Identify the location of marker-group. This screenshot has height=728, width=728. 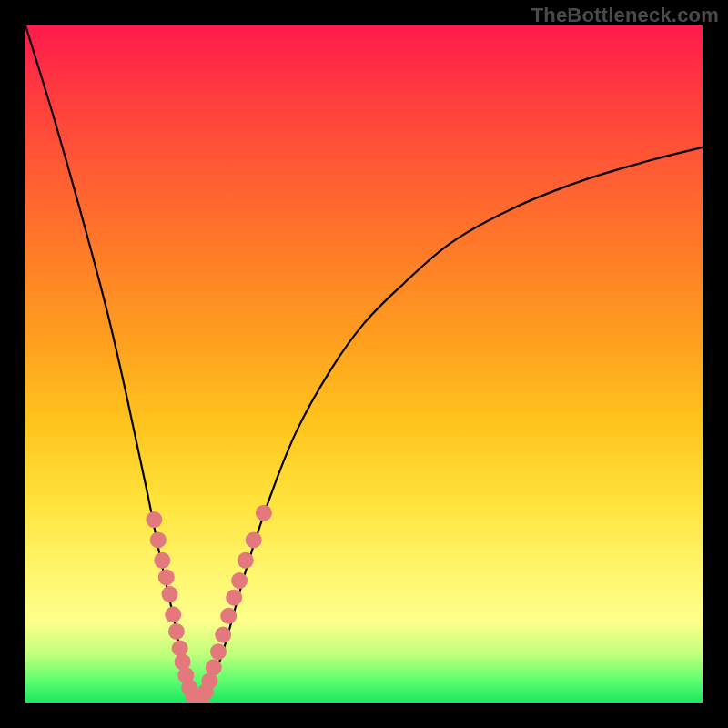
(209, 604).